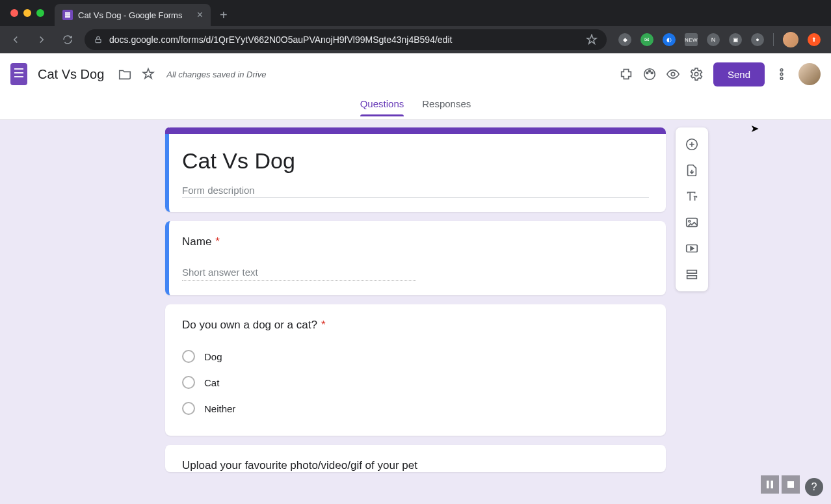 The width and height of the screenshot is (831, 504). Describe the element at coordinates (415, 408) in the screenshot. I see `option-row: Neither` at that location.